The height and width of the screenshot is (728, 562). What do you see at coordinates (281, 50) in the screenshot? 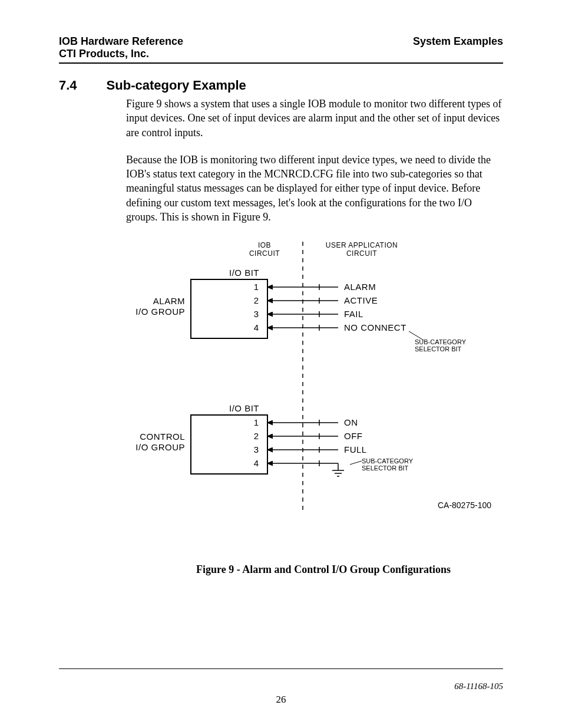
I see `page-header: IOB Hardware Reference CTI Products, Inc…` at bounding box center [281, 50].